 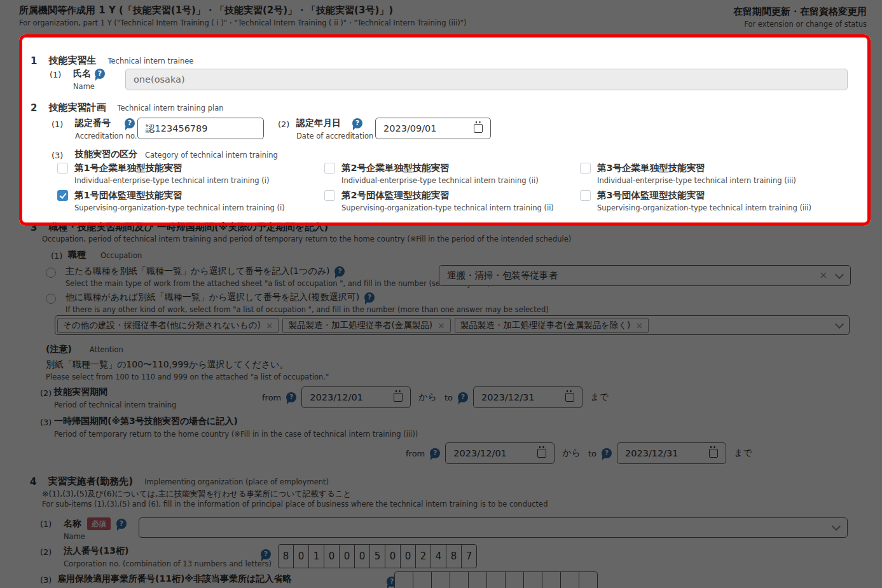 I want to click on other-occupation-help-icon: ?, so click(x=369, y=297).